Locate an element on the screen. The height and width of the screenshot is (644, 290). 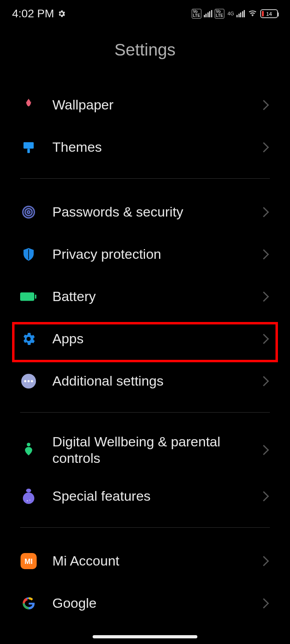
shield-icon is located at coordinates (29, 254).